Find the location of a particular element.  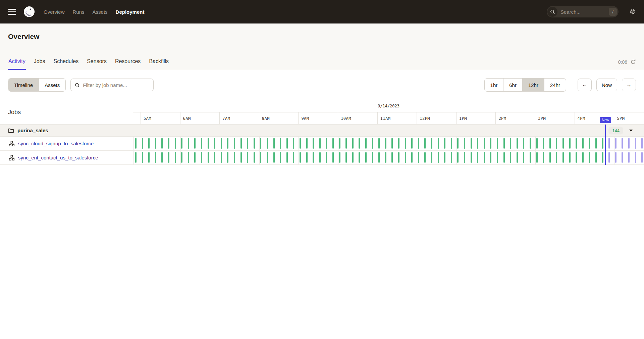

scroll-left-button: ← is located at coordinates (585, 85).